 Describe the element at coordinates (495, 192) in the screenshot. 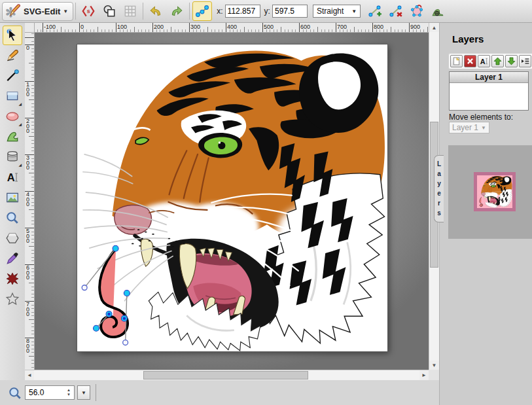

I see `document-thumbnail` at that location.